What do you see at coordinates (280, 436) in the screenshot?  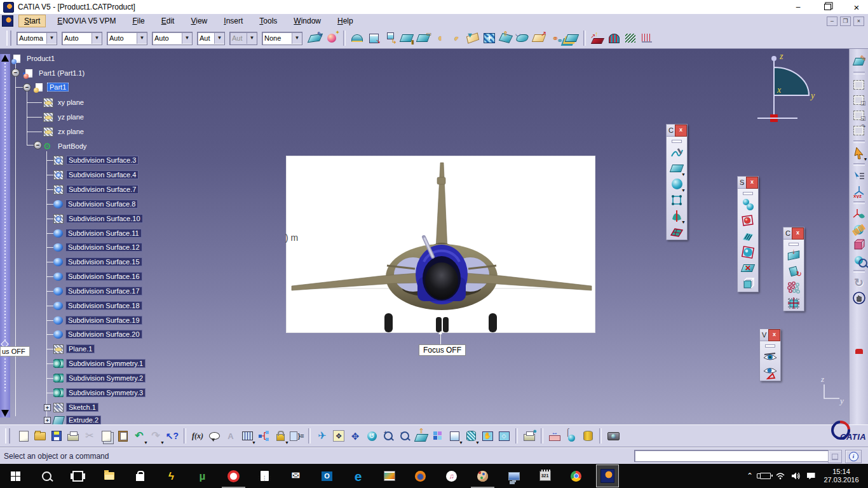 I see `lock-icon: ▼` at bounding box center [280, 436].